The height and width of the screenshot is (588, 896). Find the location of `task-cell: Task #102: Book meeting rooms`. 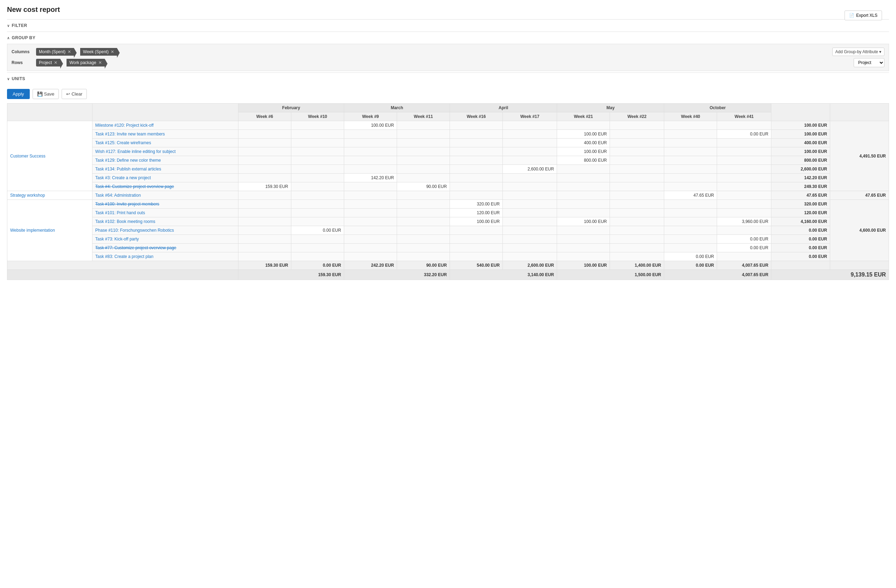

task-cell: Task #102: Book meeting rooms is located at coordinates (166, 222).